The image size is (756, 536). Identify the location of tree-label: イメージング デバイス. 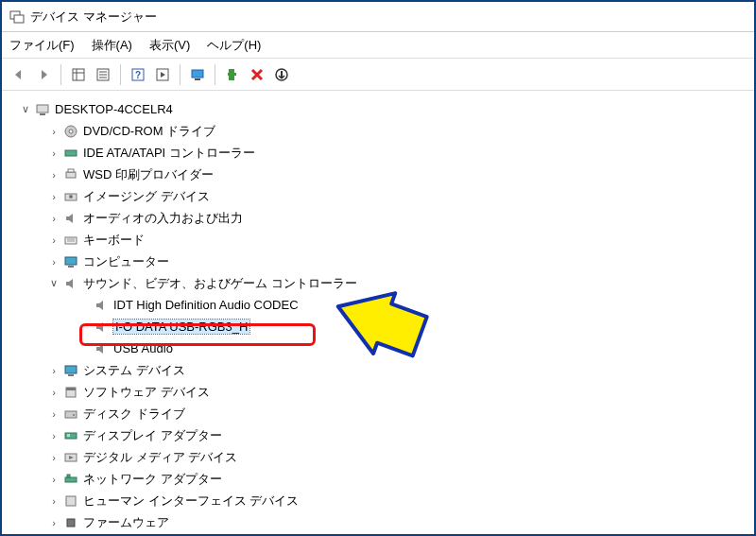
(146, 197).